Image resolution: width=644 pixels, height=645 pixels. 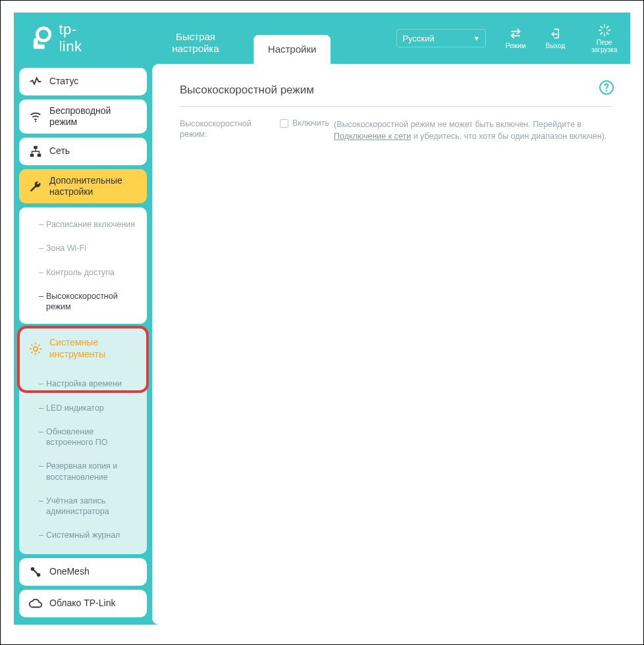 What do you see at coordinates (59, 151) in the screenshot?
I see `sidebar-item-label: Сеть` at bounding box center [59, 151].